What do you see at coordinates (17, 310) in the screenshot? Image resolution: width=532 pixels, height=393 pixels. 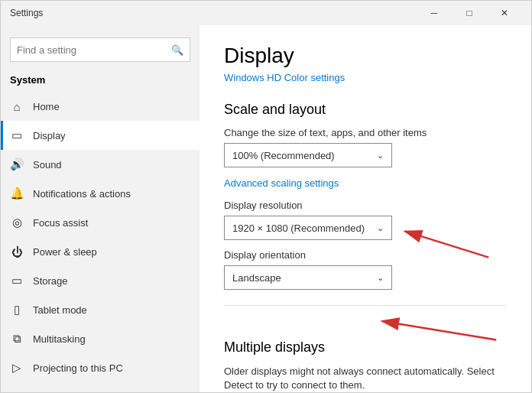 I see `tablet-icon: ▯` at bounding box center [17, 310].